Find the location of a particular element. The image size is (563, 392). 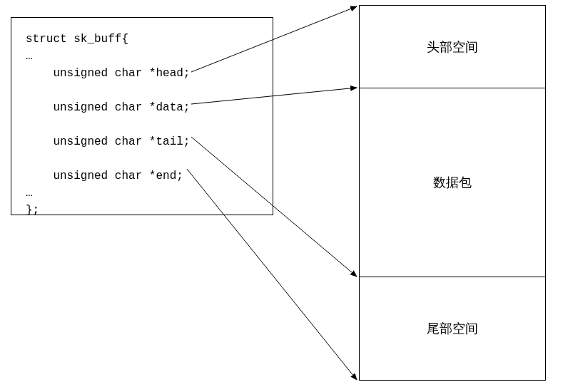

field-tail: unsigned char *tail; is located at coordinates (146, 142).